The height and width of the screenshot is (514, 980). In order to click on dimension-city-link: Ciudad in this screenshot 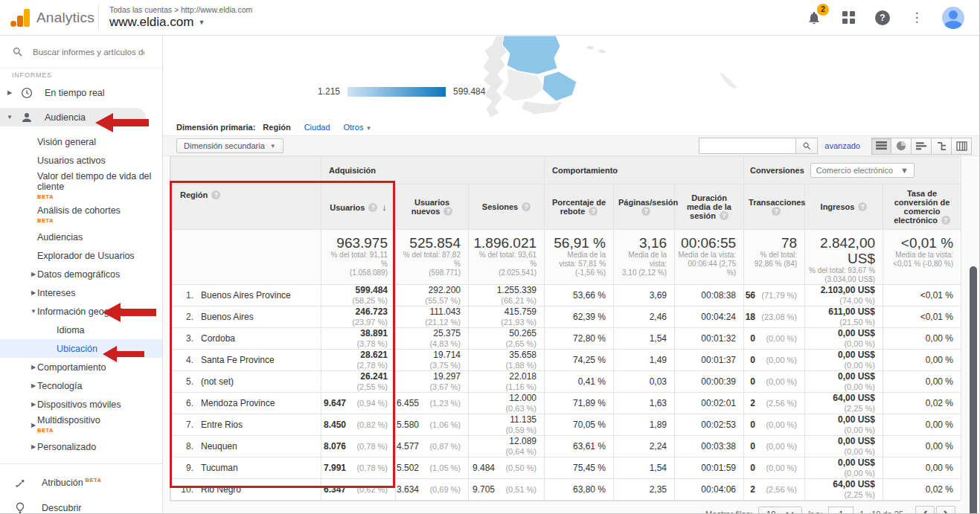, I will do `click(317, 127)`.